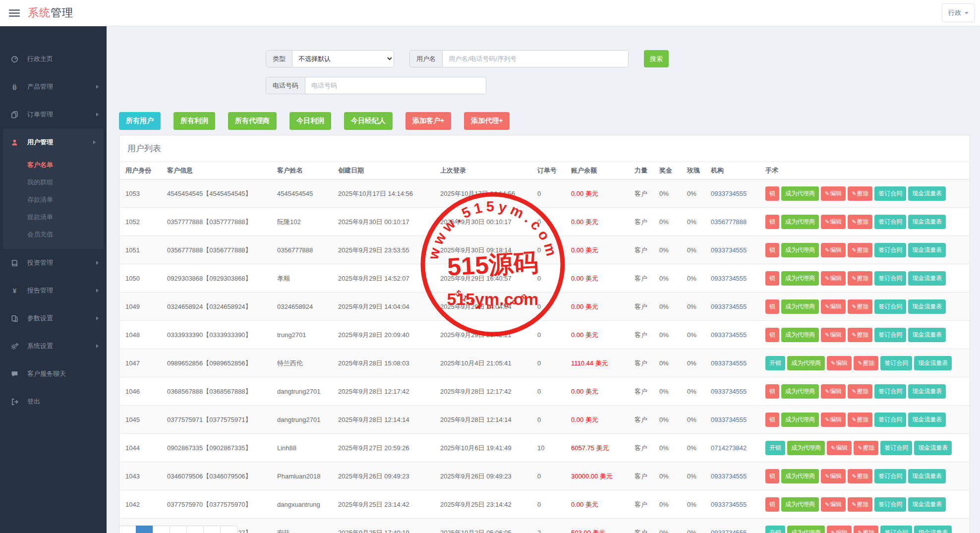  I want to click on sidebar-subitem-recharge: 会员充值, so click(54, 234).